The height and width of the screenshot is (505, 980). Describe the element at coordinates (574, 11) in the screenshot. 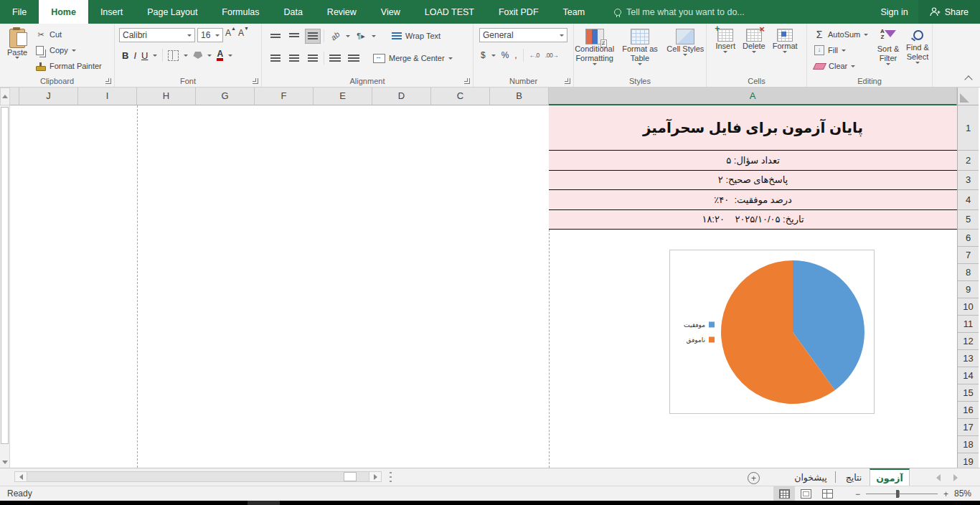

I see `tab-team: Team` at that location.